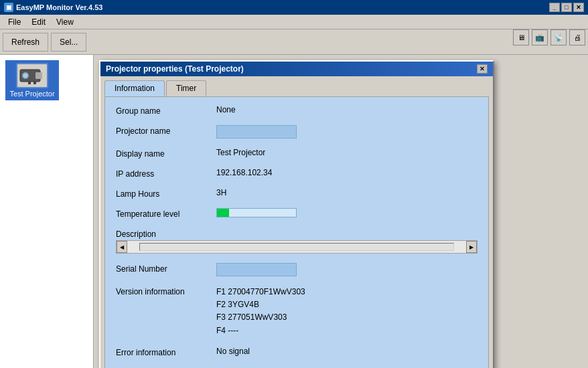 The image size is (588, 368). What do you see at coordinates (233, 351) in the screenshot?
I see `error-value: No signal` at bounding box center [233, 351].